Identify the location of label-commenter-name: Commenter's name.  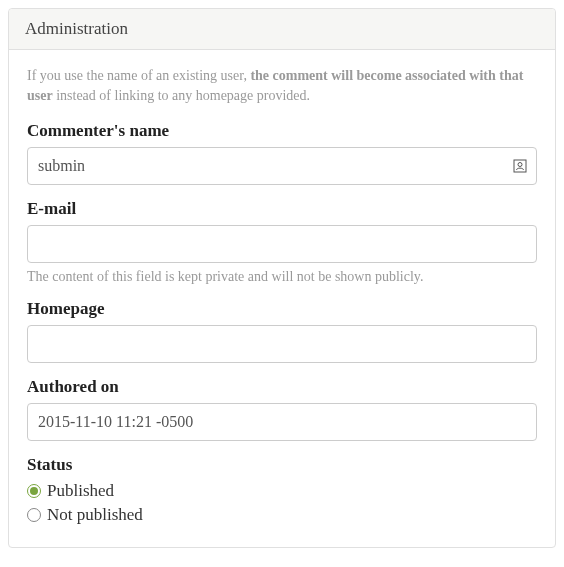
(282, 131).